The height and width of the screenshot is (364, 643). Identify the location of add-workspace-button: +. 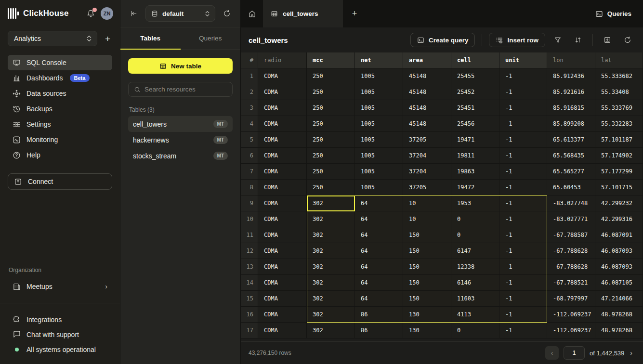
(108, 39).